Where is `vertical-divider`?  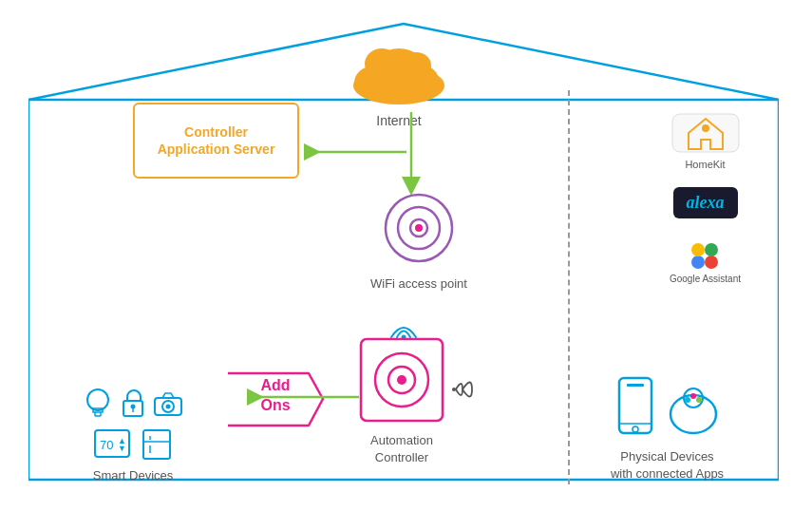 vertical-divider is located at coordinates (569, 287).